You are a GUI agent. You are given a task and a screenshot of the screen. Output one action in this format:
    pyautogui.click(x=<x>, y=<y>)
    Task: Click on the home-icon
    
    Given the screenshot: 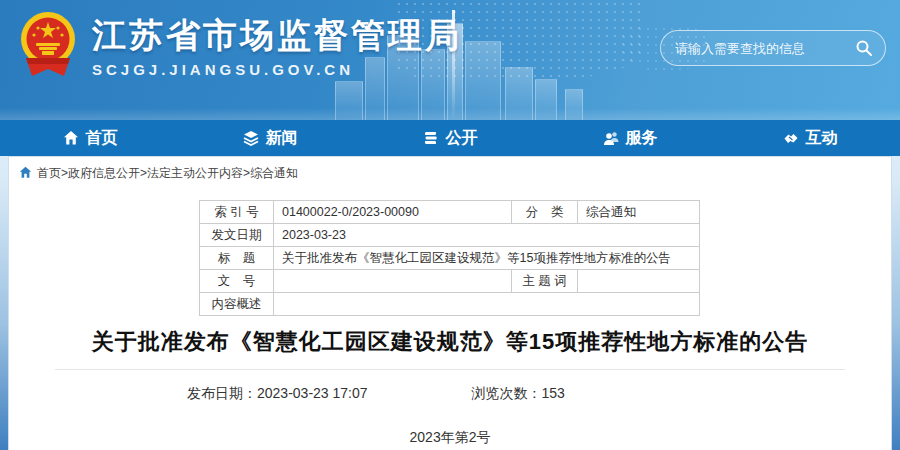 What is the action you would take?
    pyautogui.click(x=71, y=138)
    